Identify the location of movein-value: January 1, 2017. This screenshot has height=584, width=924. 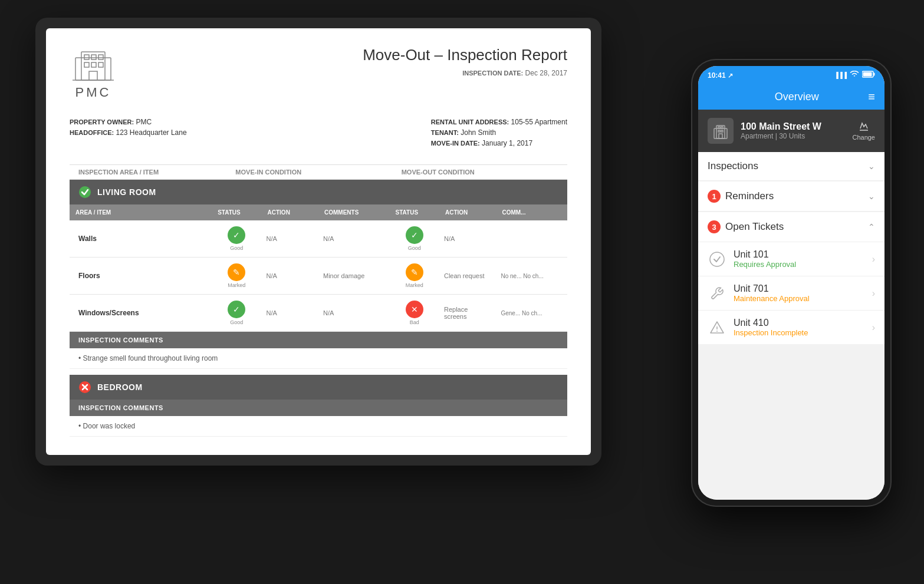
(507, 143).